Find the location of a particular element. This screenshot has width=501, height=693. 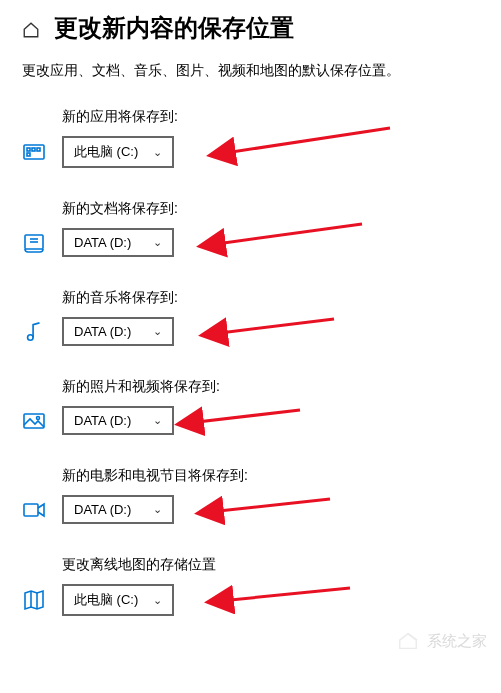

photos-icon is located at coordinates (34, 421).